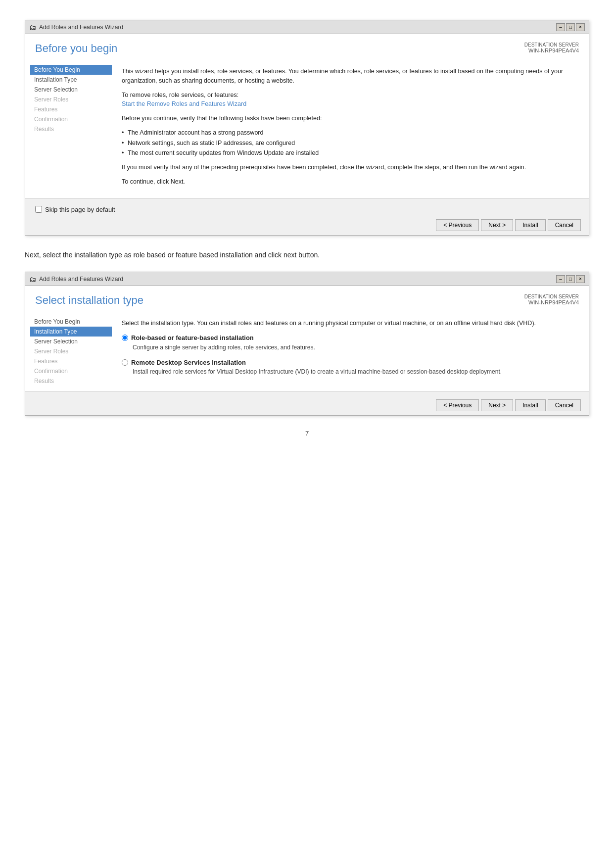 The image size is (614, 868). I want to click on footer-inner-1: Skip this page by default < Previous Nex…, so click(307, 217).